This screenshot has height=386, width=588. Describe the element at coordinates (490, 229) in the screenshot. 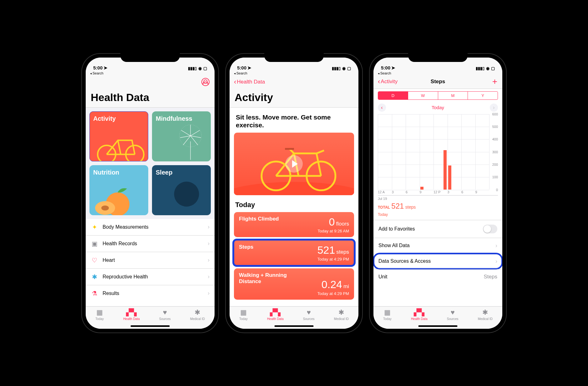

I see `favorites-toggle` at that location.